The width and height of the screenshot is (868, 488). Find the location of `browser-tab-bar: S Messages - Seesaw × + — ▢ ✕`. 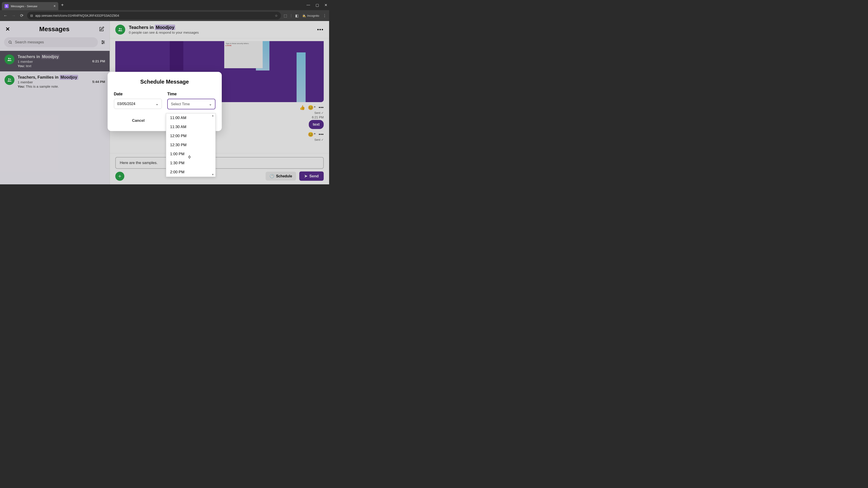

browser-tab-bar: S Messages - Seesaw × + — ▢ ✕ is located at coordinates (164, 5).